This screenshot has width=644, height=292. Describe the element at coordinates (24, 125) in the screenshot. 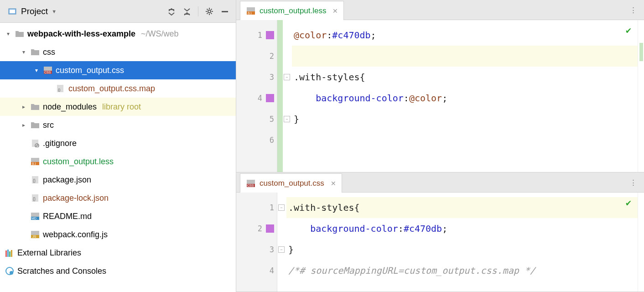

I see `chevron-right-icon: ▸` at that location.